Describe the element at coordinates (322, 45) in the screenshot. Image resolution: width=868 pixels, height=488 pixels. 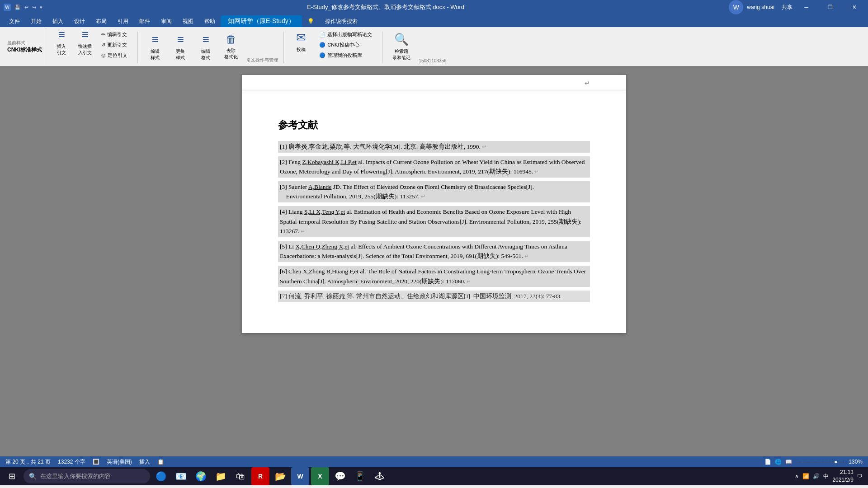
I see `cnki-submit-icon: 🔵` at that location.